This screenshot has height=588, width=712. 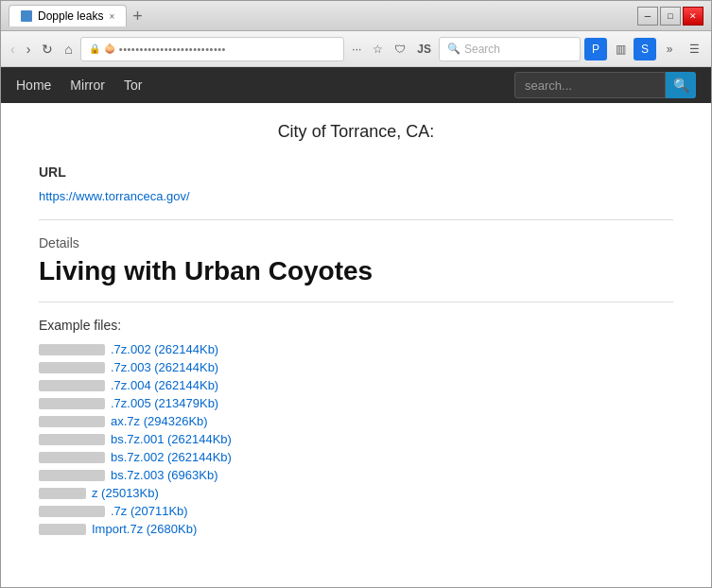 I want to click on file-link-8: bs.7z.003 (6963Kb), so click(x=356, y=475).